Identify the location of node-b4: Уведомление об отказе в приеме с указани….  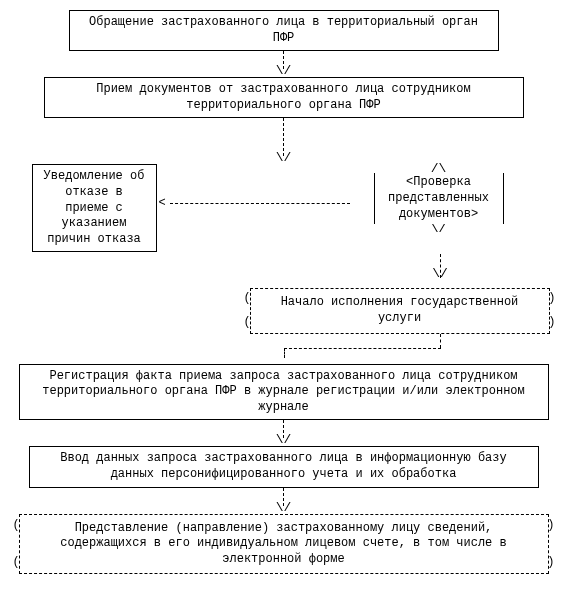
(94, 208).